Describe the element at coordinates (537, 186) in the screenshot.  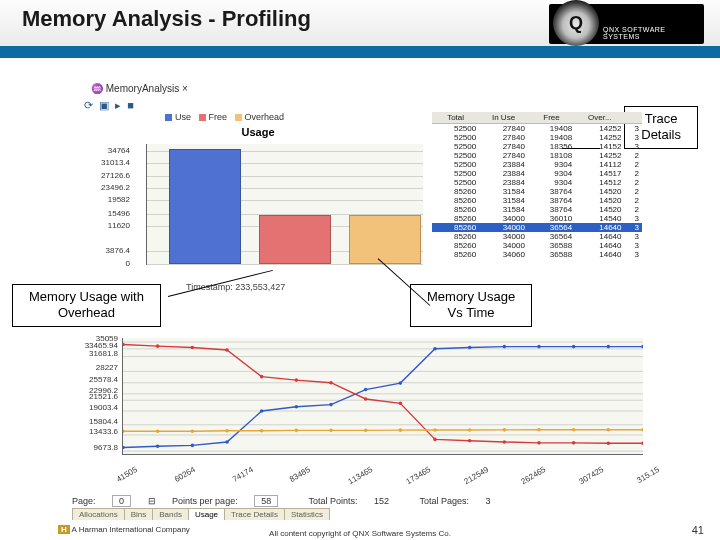
I see `trace-details-table: TotalIn UseFreeOver...525002784019408142…` at that location.